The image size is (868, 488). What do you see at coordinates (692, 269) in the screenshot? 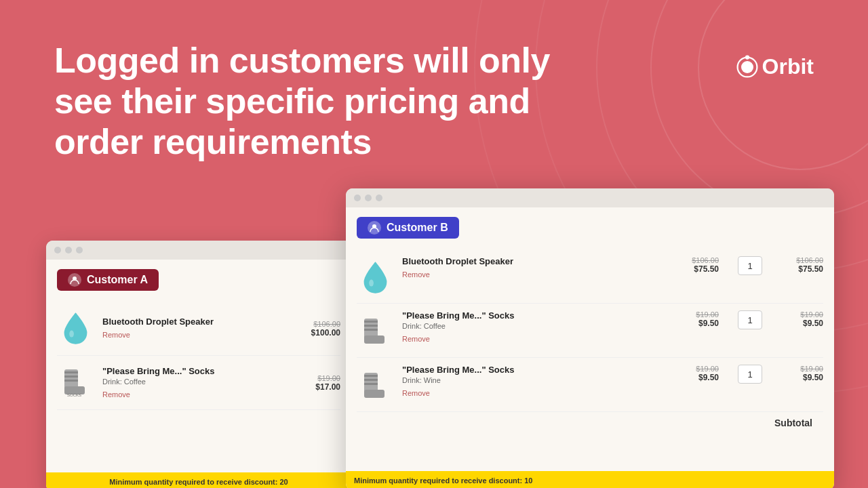
I see `sale-price-b-1: $75.50` at bounding box center [692, 269].